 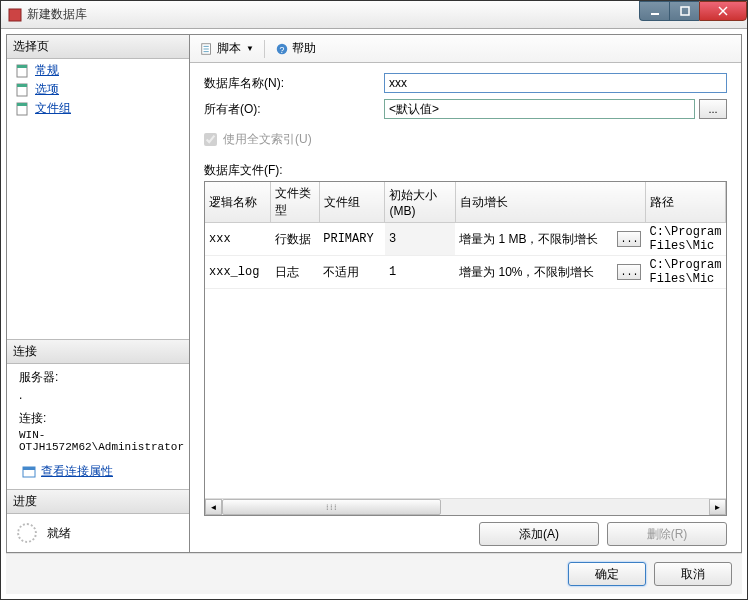 I want to click on progress-row: 就绪, so click(x=98, y=533).